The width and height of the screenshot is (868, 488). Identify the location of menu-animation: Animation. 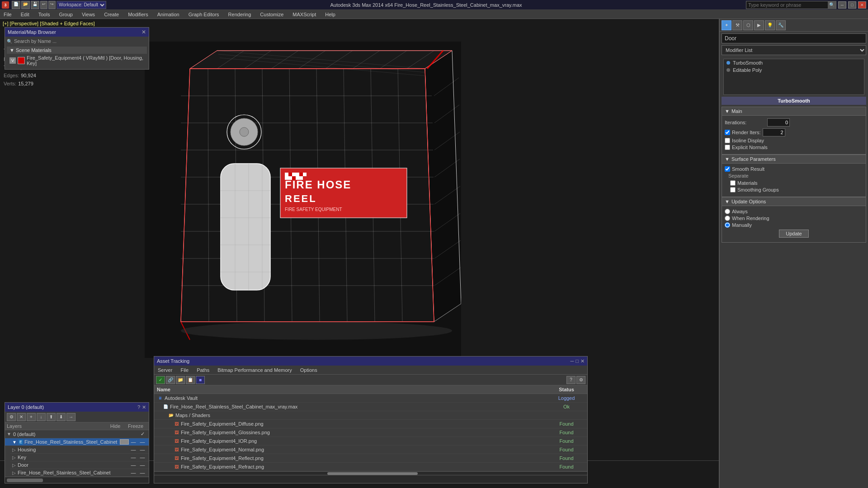
(168, 14).